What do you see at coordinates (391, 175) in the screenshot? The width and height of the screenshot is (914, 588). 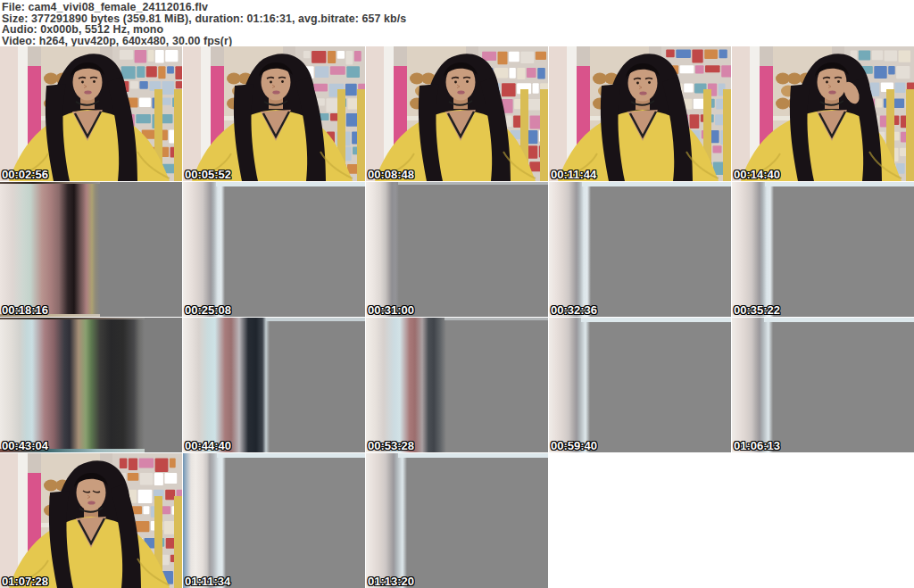 I see `thumbnail-timestamp: 00:08:48` at bounding box center [391, 175].